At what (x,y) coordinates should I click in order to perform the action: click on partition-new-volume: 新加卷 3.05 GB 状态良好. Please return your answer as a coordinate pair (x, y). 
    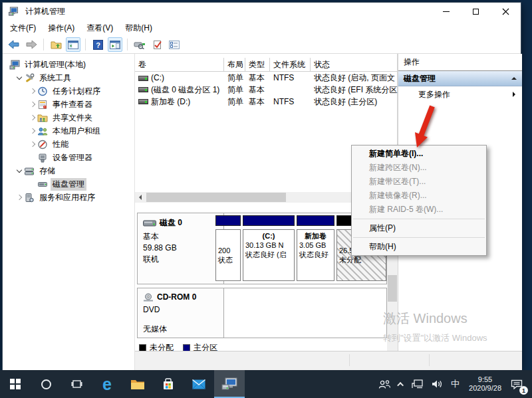
    Looking at the image, I should click on (315, 249).